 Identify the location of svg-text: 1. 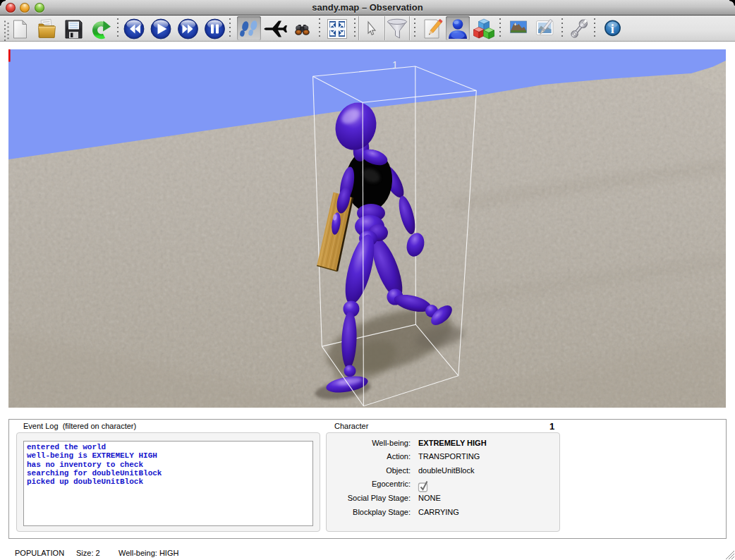
(395, 65).